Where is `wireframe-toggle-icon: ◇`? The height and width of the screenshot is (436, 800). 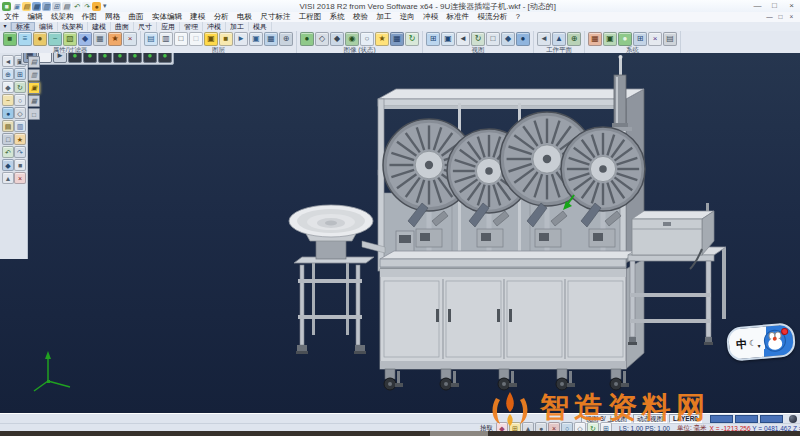
wireframe-toggle-icon: ◇ is located at coordinates (20, 113).